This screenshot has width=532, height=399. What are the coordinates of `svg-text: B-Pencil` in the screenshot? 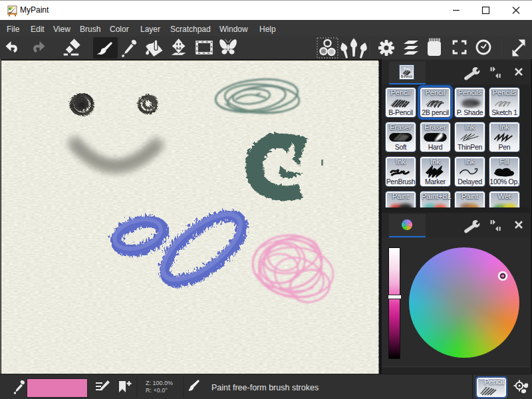 It's located at (407, 77).